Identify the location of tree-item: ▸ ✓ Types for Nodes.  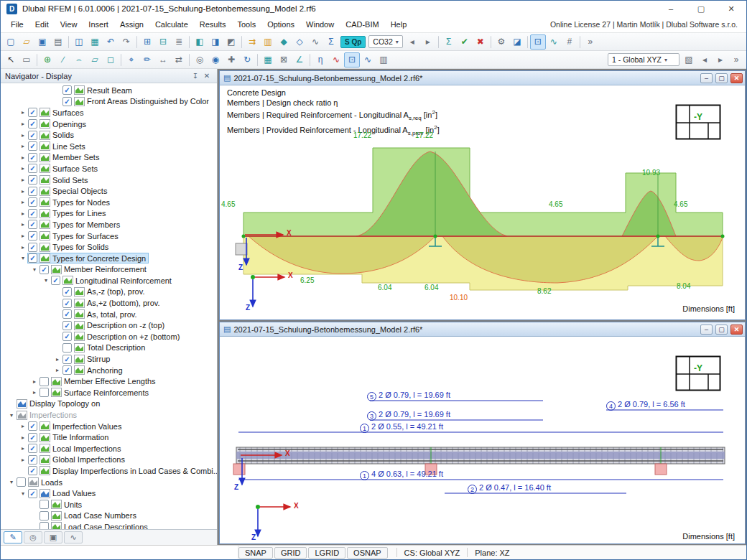
(109, 202).